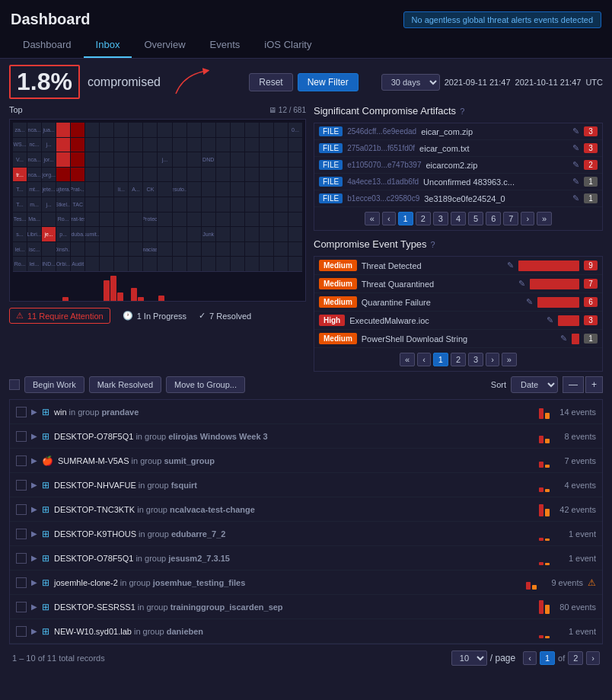 This screenshot has height=700, width=612. Describe the element at coordinates (14, 385) in the screenshot. I see `select-all-checkbox` at that location.